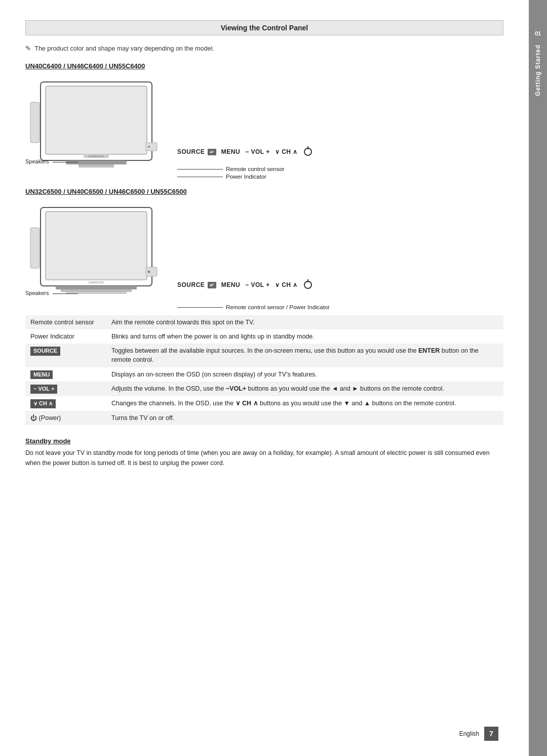  I want to click on page-footer: English 7, so click(479, 734).